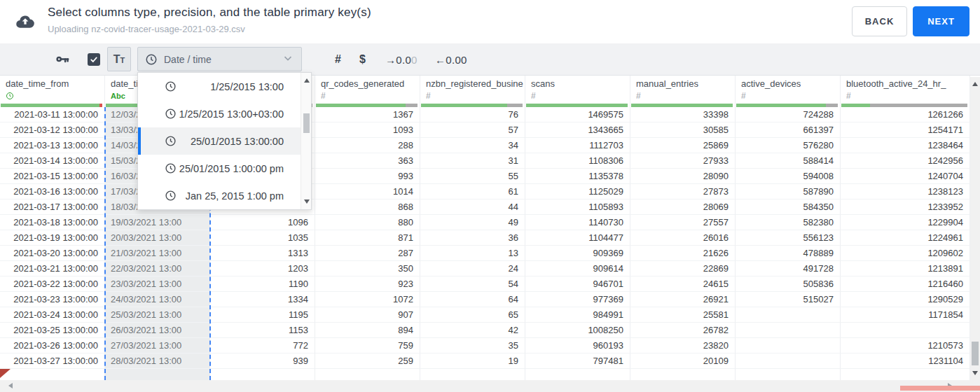 The height and width of the screenshot is (392, 980). Describe the element at coordinates (307, 123) in the screenshot. I see `dropdown-scrollbar-thumb` at that location.